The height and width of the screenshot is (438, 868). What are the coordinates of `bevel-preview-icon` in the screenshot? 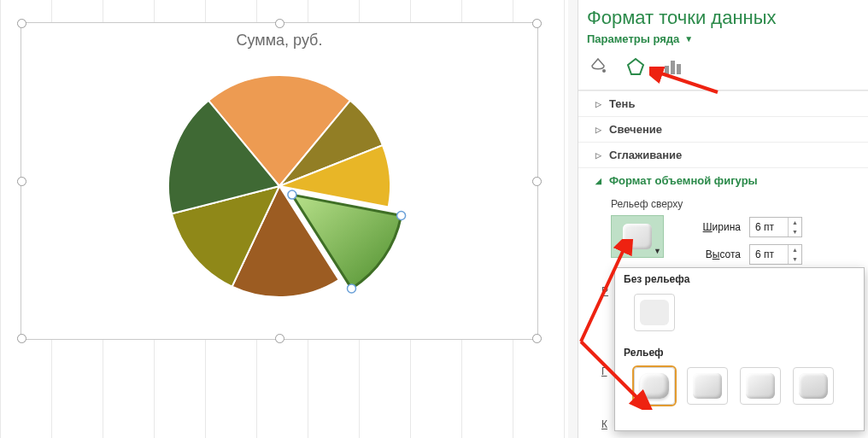 It's located at (637, 237).